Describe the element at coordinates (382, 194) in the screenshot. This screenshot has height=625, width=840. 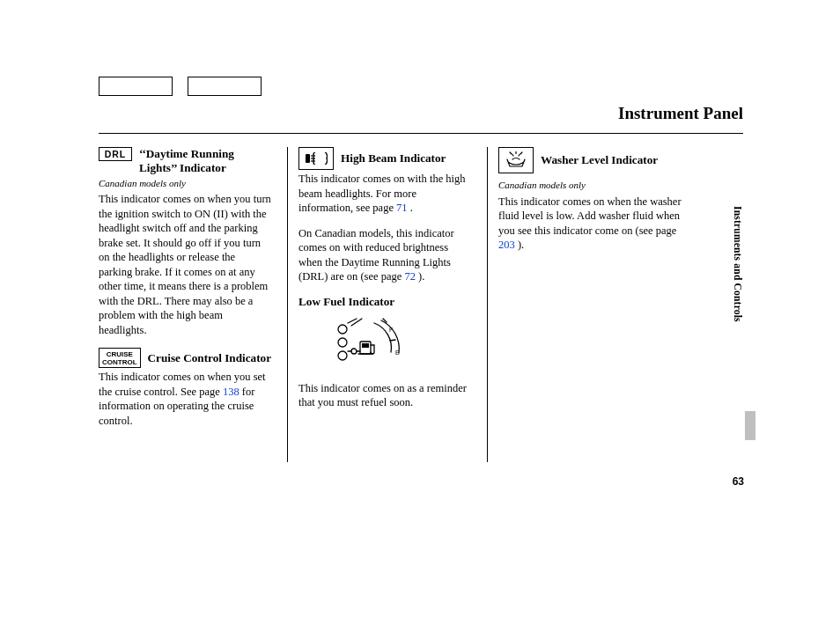
I see `highbeam-body-a: This indicator comes on with the high be…` at that location.